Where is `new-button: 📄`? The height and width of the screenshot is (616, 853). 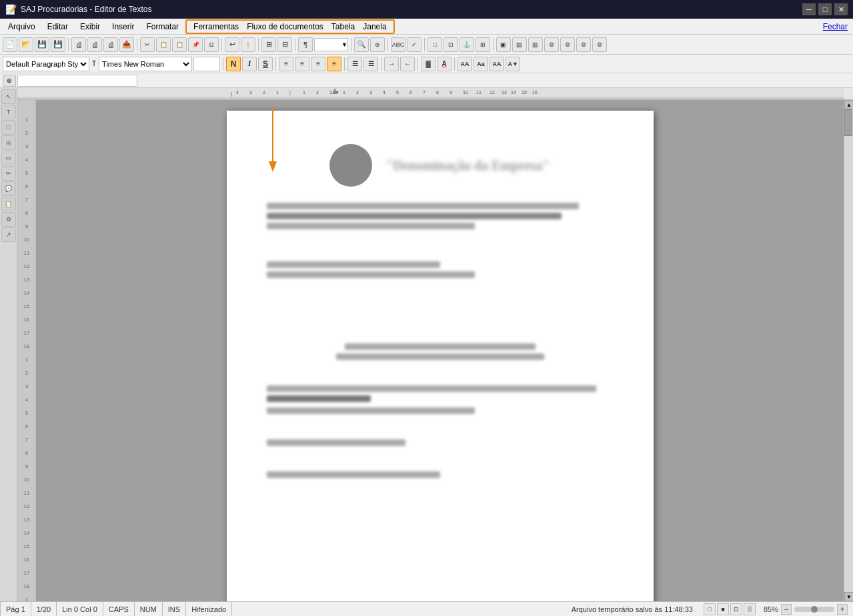
new-button: 📄 is located at coordinates (10, 45).